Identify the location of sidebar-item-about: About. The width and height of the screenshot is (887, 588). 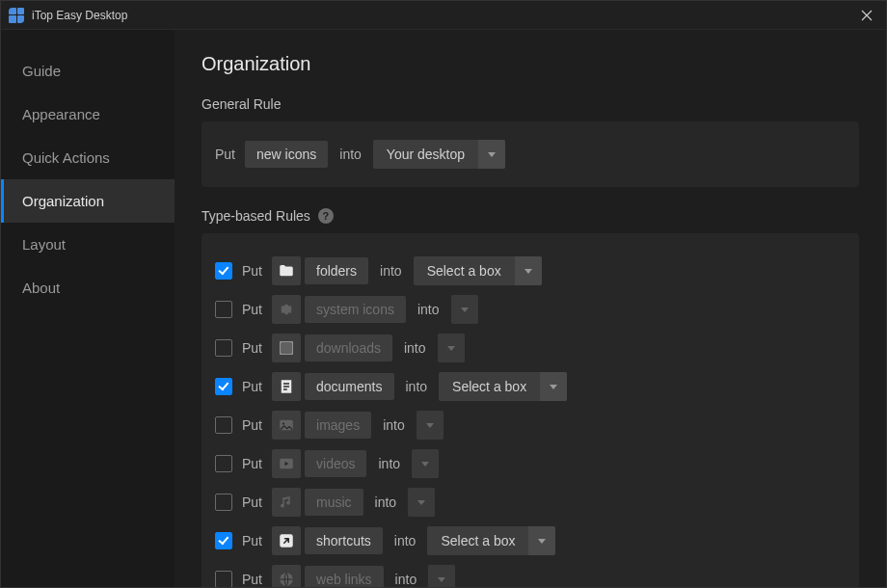
(88, 287).